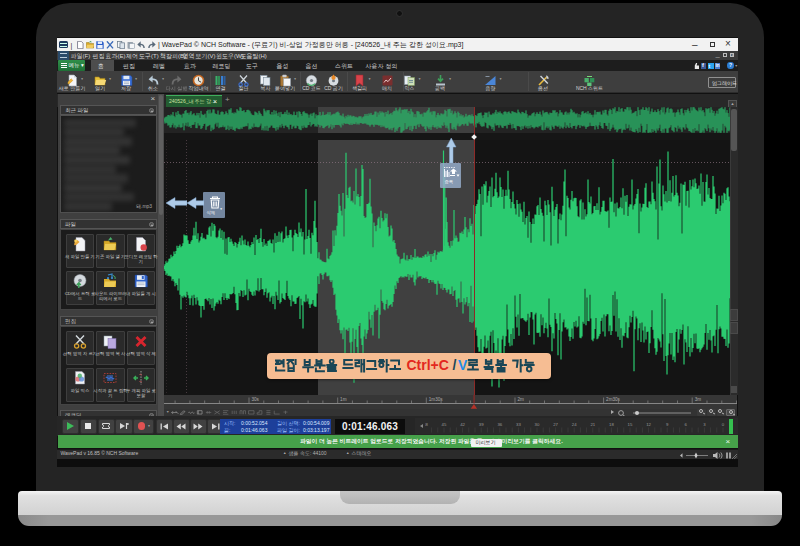 The width and height of the screenshot is (800, 546). I want to click on svg-text: 42, so click(462, 424).